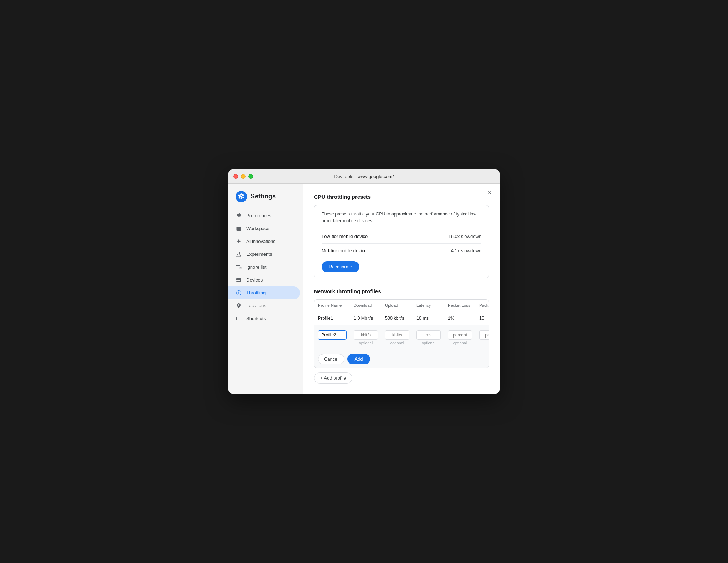 The width and height of the screenshot is (728, 563). What do you see at coordinates (239, 267) in the screenshot?
I see `list-x-icon` at bounding box center [239, 267].